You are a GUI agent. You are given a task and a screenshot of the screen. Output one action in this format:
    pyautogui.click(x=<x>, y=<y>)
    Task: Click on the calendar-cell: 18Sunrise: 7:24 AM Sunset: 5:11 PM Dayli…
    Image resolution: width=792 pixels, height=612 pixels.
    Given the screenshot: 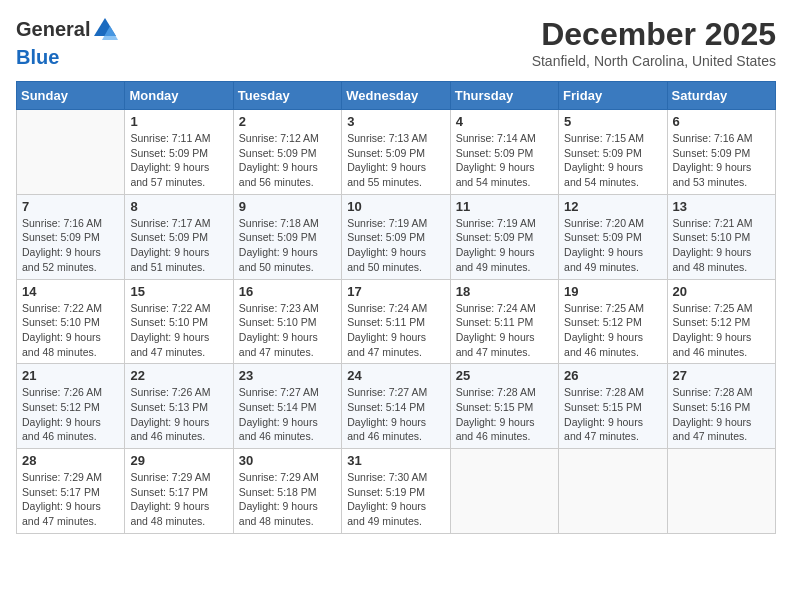 What is the action you would take?
    pyautogui.click(x=504, y=322)
    